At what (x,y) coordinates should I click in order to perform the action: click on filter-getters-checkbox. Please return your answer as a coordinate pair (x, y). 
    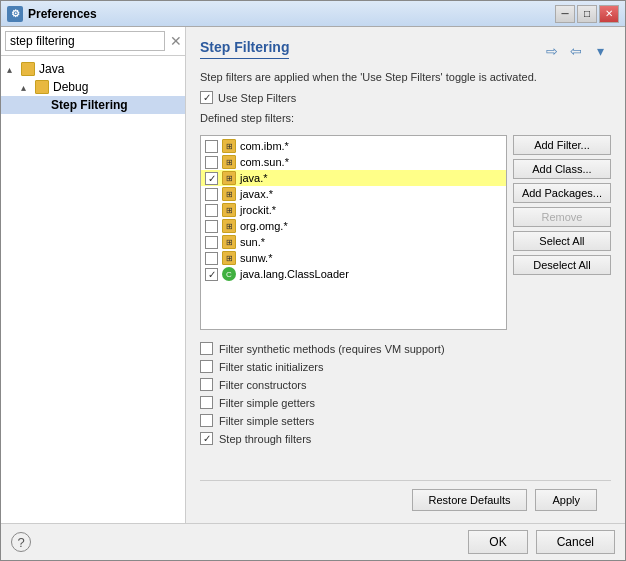
    Looking at the image, I should click on (206, 402).